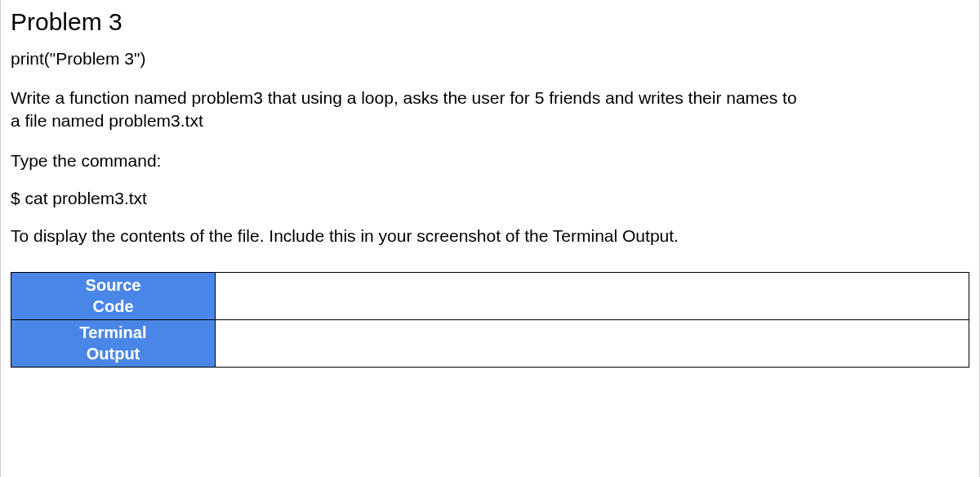 The height and width of the screenshot is (477, 980). What do you see at coordinates (113, 354) in the screenshot?
I see `terminal-output-label-line2: Output` at bounding box center [113, 354].